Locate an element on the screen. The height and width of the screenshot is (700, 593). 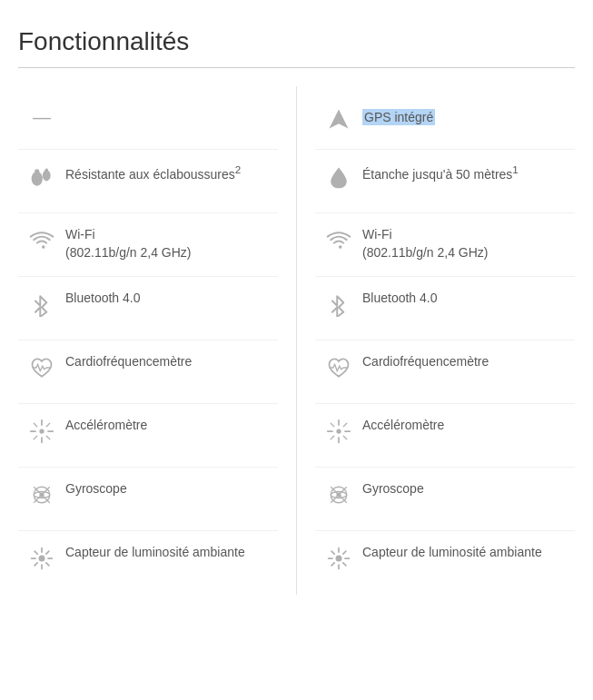
heart-rate-label-right: Cardiofréquencemètre is located at coordinates (425, 361).